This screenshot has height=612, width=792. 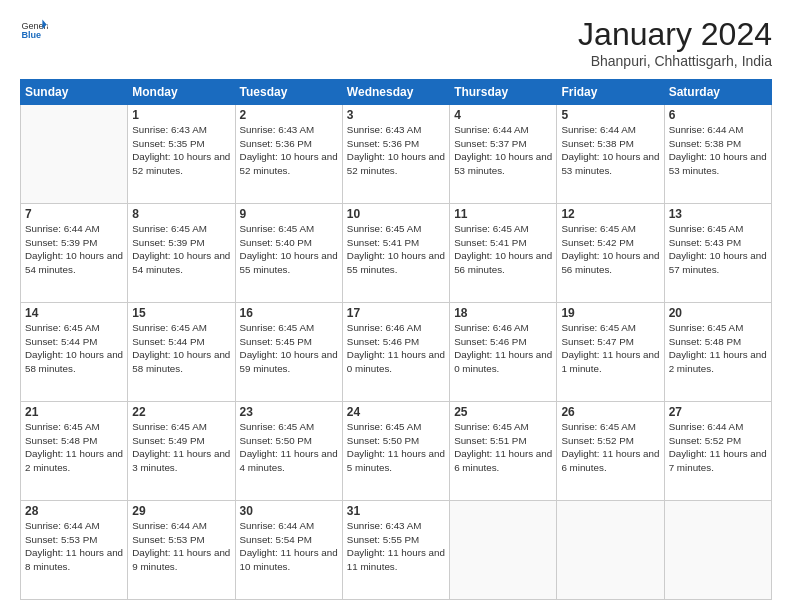 I want to click on day-number: 17, so click(x=396, y=313).